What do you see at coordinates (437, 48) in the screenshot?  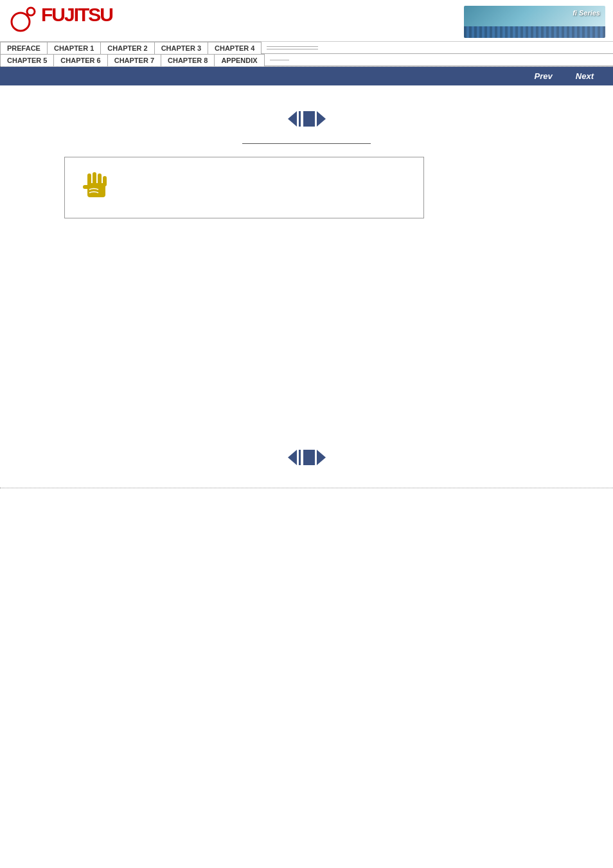 I see `nav-placeholder-right` at bounding box center [437, 48].